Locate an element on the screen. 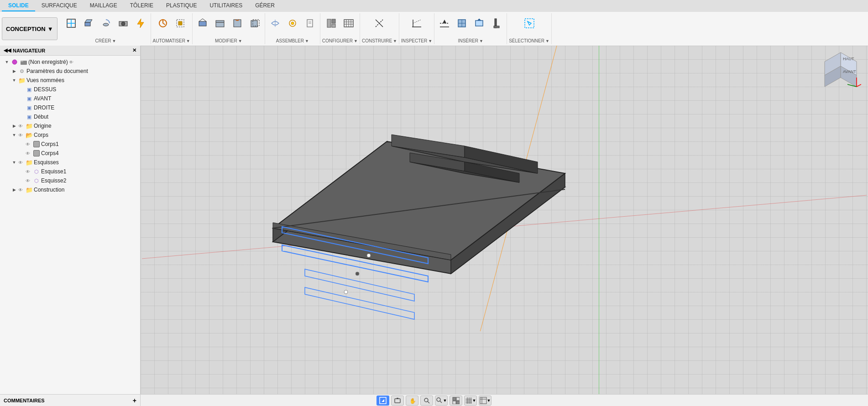 This screenshot has width=868, height=406. tree-item-construction: ▶ 👁 📁 Construction is located at coordinates (70, 190).